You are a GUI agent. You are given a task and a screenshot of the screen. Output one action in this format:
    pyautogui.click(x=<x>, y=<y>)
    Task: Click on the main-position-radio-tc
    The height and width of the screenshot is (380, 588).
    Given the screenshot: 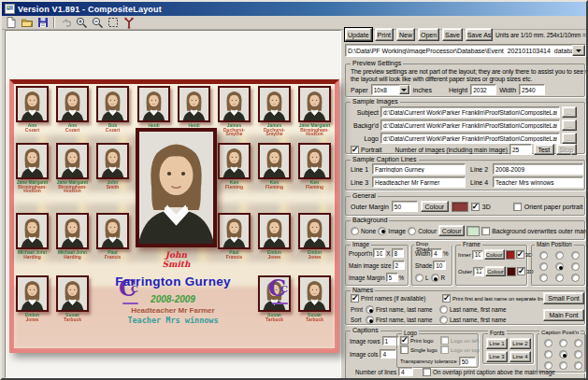 What is the action you would take?
    pyautogui.click(x=559, y=256)
    